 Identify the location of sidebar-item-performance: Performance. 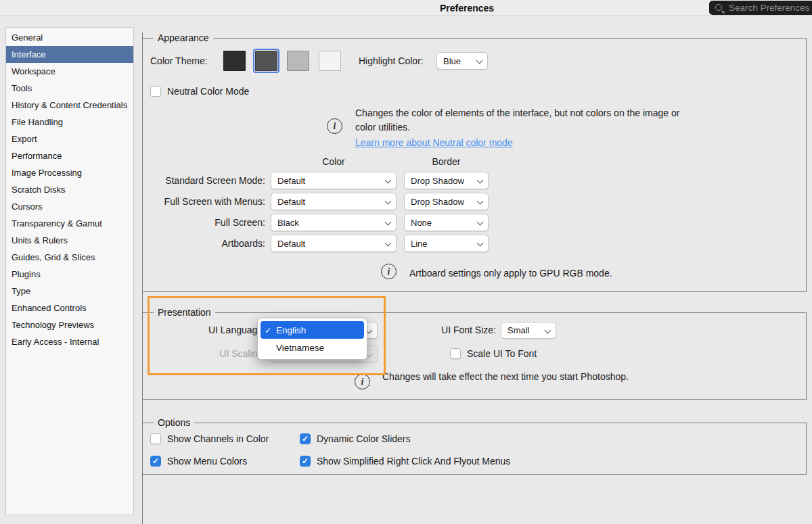
(70, 156).